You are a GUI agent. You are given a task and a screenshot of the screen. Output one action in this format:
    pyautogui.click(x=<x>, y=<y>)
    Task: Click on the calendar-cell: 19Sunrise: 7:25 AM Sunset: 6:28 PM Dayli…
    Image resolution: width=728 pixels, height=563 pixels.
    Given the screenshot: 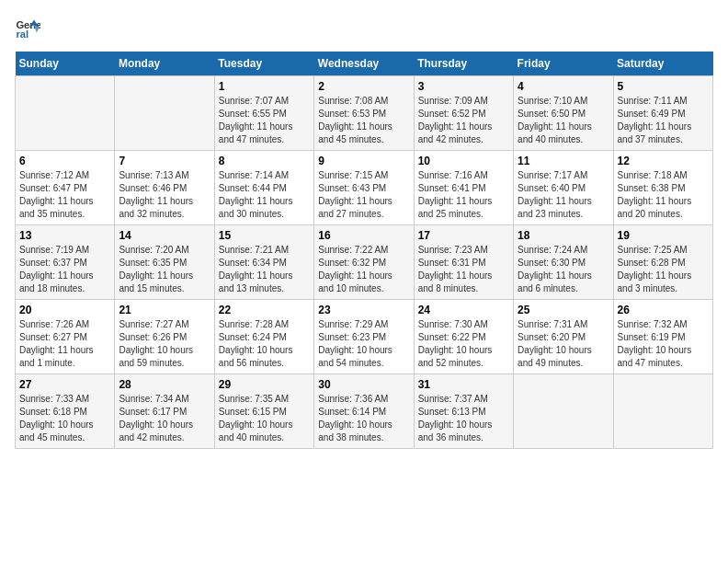 What is the action you would take?
    pyautogui.click(x=663, y=263)
    